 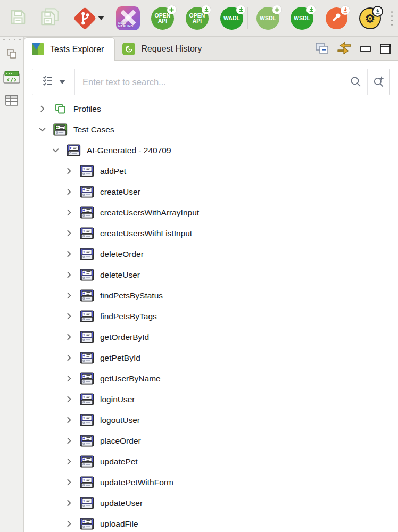 I want to click on self-healing-button: SELF- HEALING, so click(x=128, y=18).